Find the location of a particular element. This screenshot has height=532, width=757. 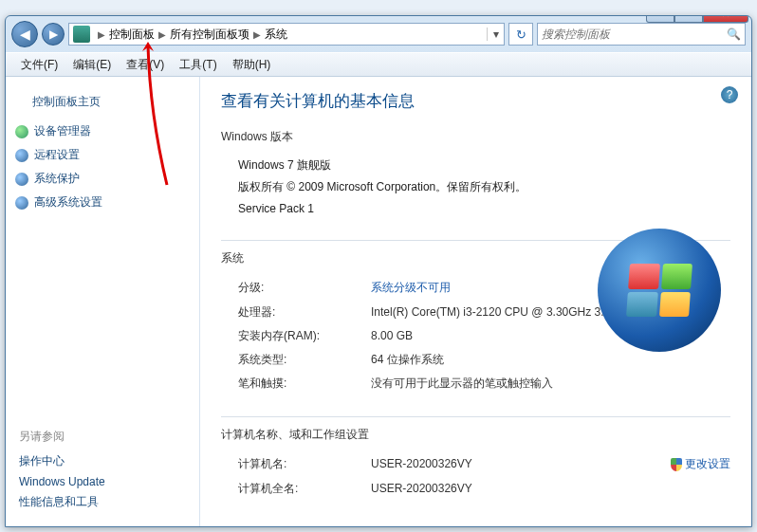

edition-name: Windows 7 旗舰版 is located at coordinates (484, 165).